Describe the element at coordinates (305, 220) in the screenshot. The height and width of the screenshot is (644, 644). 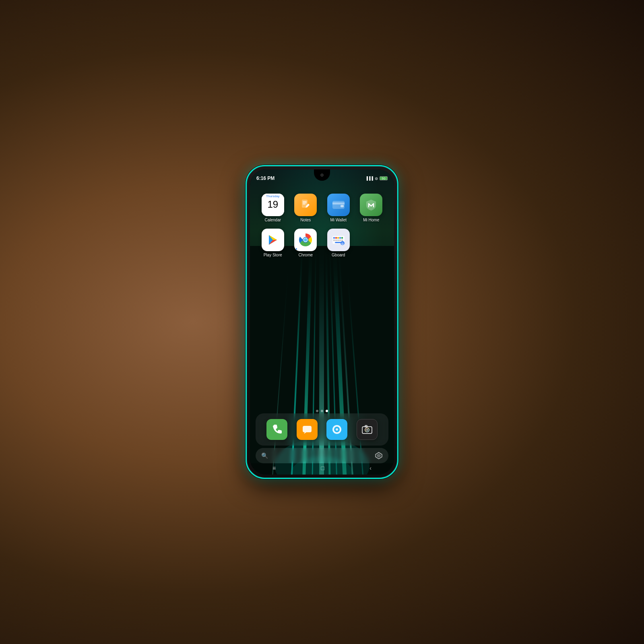
I see `notes-label: Notes` at that location.